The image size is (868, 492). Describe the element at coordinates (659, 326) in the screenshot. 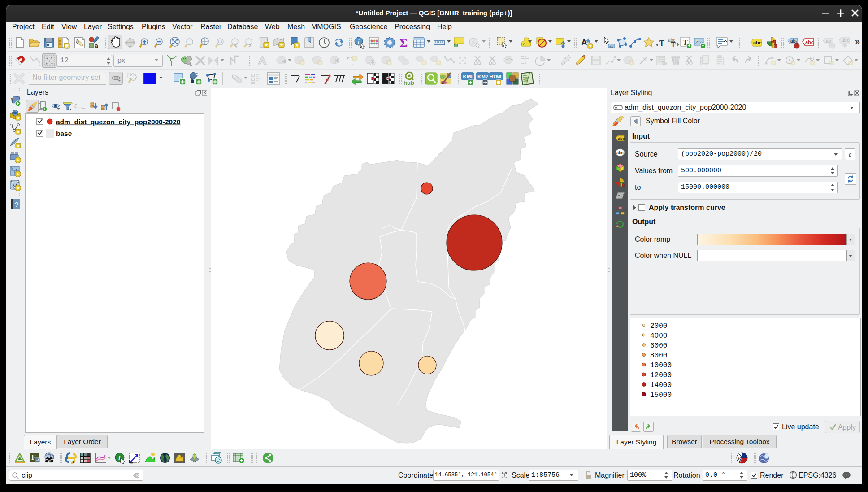

I see `svg-text: 2000` at that location.